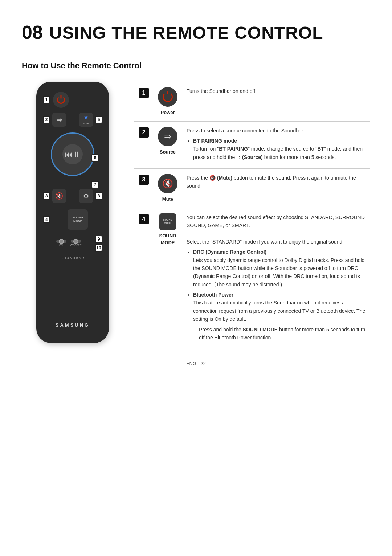  What do you see at coordinates (276, 102) in the screenshot?
I see `power-description: Turns the Soundbar on and off.` at bounding box center [276, 102].